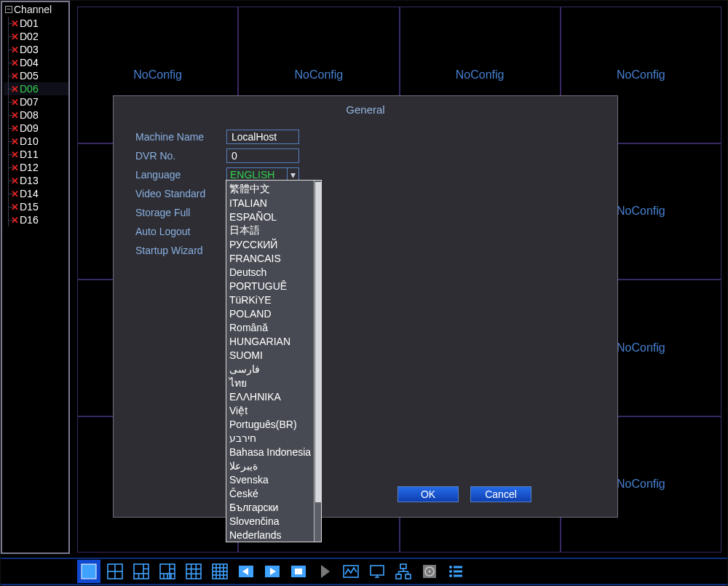  What do you see at coordinates (270, 285) in the screenshot?
I see `language-option: PORTUGUÊ` at bounding box center [270, 285].